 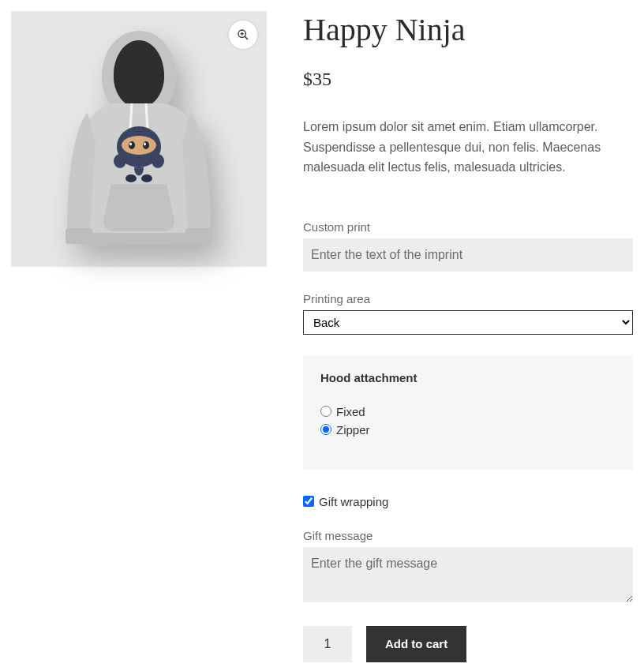 I want to click on custom-print-input, so click(x=468, y=255).